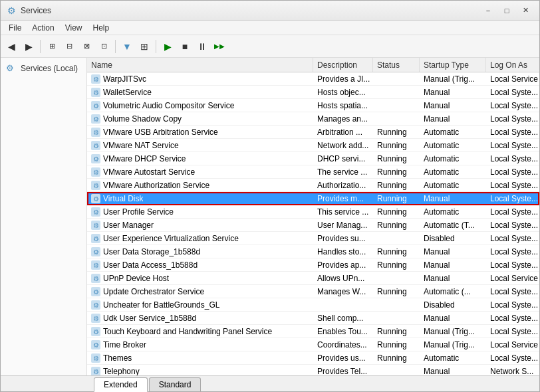  I want to click on cell-name-text: WarpJITSvc, so click(125, 79).